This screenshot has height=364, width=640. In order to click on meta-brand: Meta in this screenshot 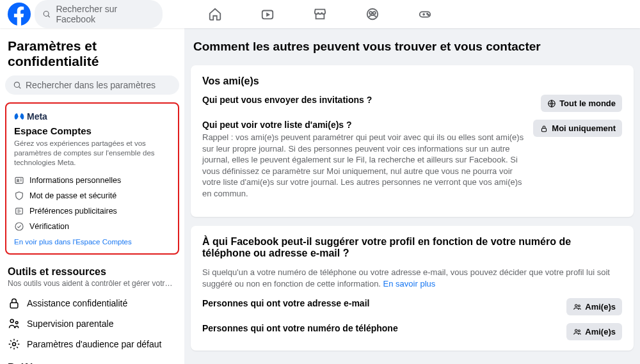, I will do `click(92, 116)`.